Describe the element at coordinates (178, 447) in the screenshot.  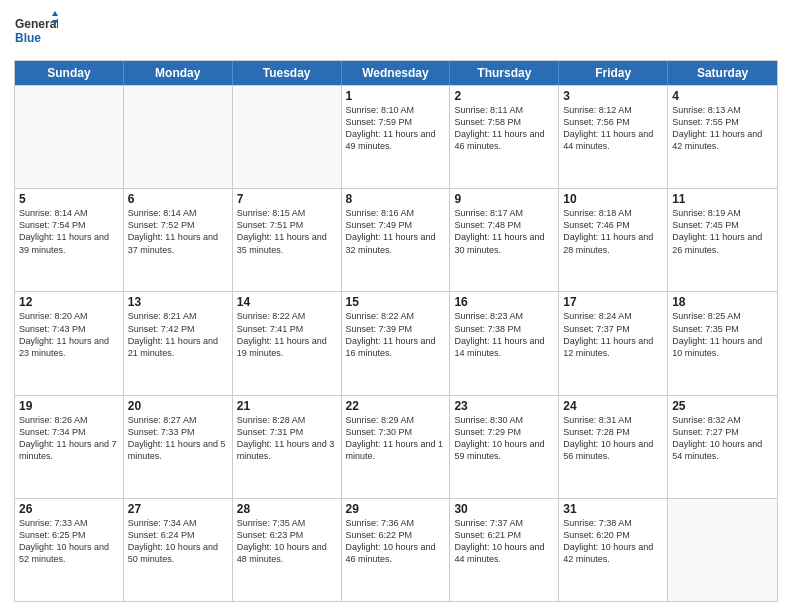
I see `calendar-day-cell: 20Sunrise: 8:27 AM Sunset: 7:33 PM Dayli…` at that location.